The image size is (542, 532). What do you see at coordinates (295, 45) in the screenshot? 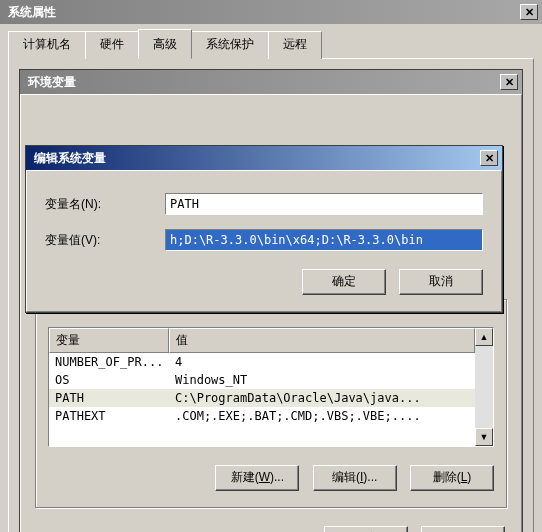
I see `tab-remote: 远程` at bounding box center [295, 45].